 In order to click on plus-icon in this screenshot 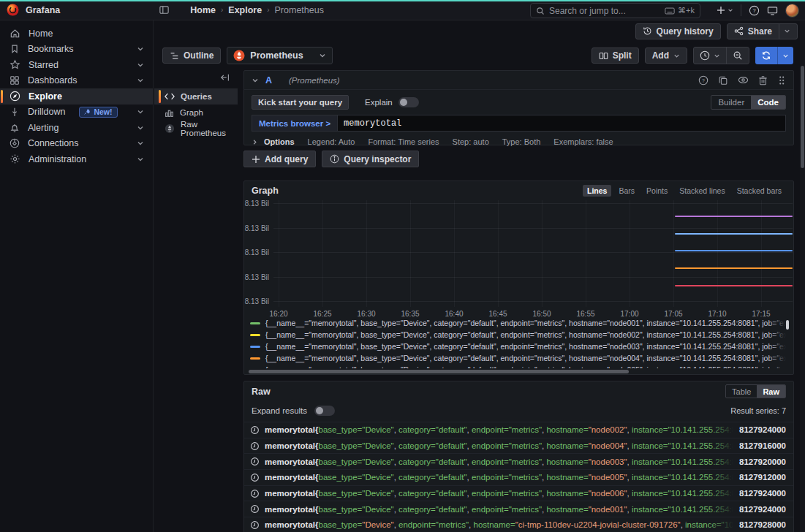, I will do `click(256, 159)`.